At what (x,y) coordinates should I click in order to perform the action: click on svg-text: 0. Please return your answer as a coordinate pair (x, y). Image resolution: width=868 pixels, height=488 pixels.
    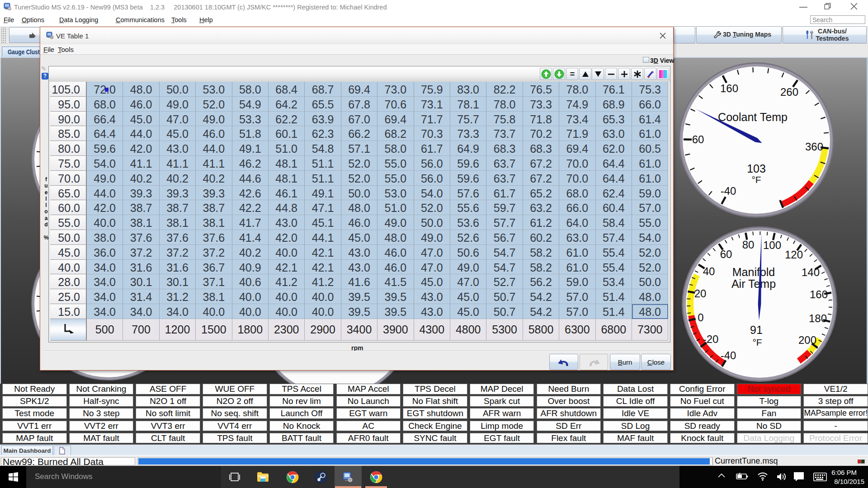
    Looking at the image, I should click on (701, 317).